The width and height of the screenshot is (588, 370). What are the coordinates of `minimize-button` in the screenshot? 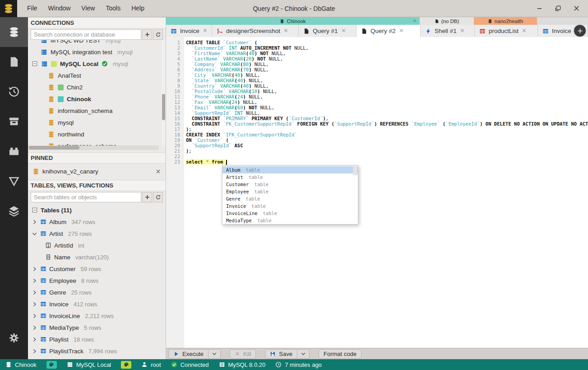 It's located at (540, 8).